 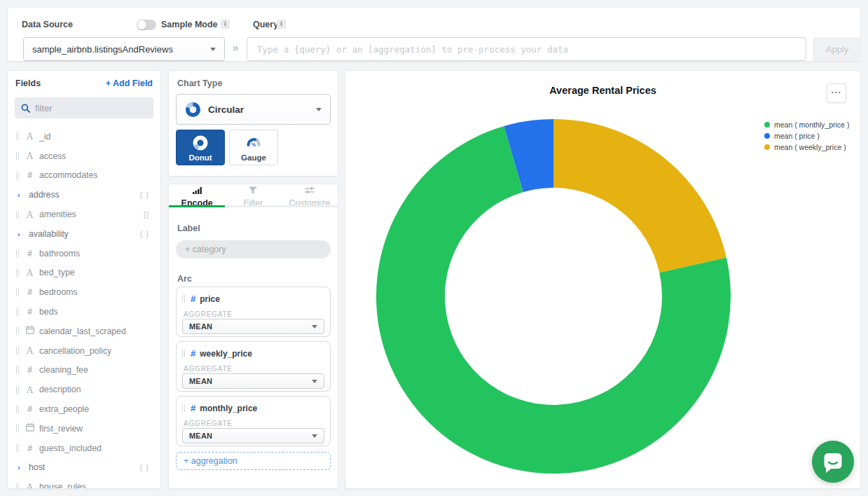 I want to click on chart-type-select: Circular, so click(x=254, y=109).